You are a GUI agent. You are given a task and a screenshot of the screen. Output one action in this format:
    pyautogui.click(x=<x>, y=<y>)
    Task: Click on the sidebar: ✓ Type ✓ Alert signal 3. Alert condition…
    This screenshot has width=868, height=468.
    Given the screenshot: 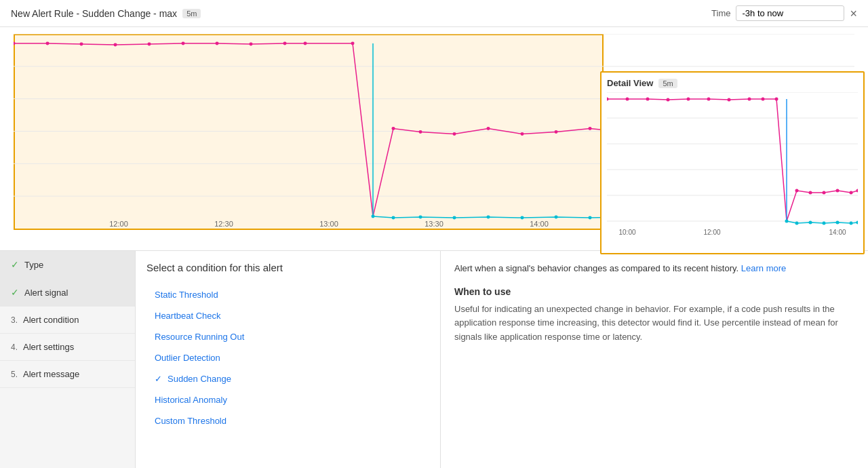 What is the action you would take?
    pyautogui.click(x=68, y=359)
    